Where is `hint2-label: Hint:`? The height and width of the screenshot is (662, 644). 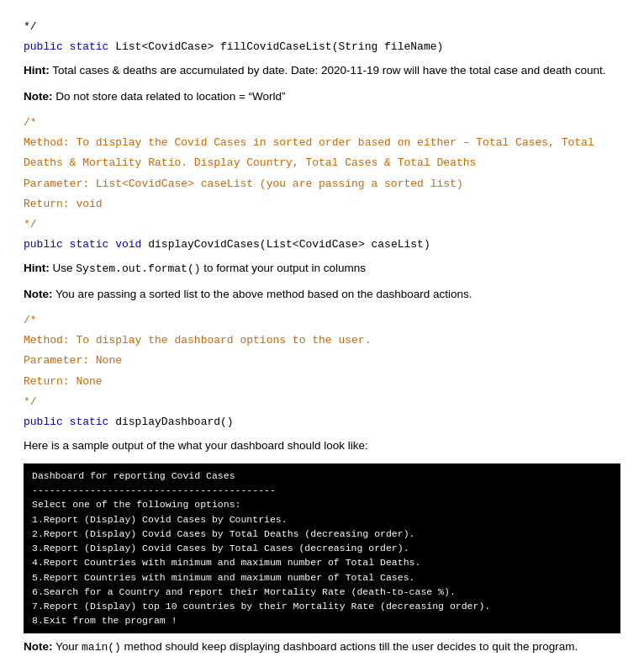 hint2-label: Hint: is located at coordinates (37, 267).